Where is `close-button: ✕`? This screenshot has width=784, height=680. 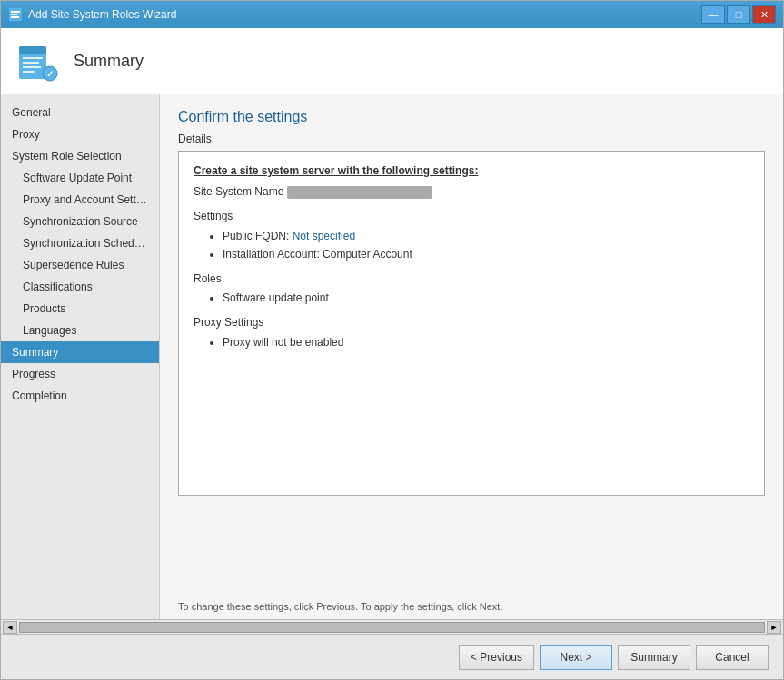
close-button: ✕ is located at coordinates (764, 15).